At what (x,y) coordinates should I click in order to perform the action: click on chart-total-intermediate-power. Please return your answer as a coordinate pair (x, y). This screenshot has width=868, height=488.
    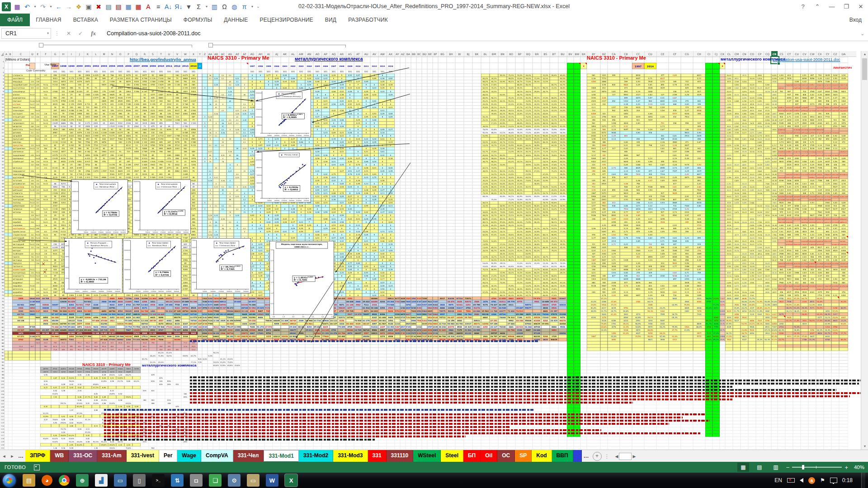
    Looking at the image, I should click on (162, 207).